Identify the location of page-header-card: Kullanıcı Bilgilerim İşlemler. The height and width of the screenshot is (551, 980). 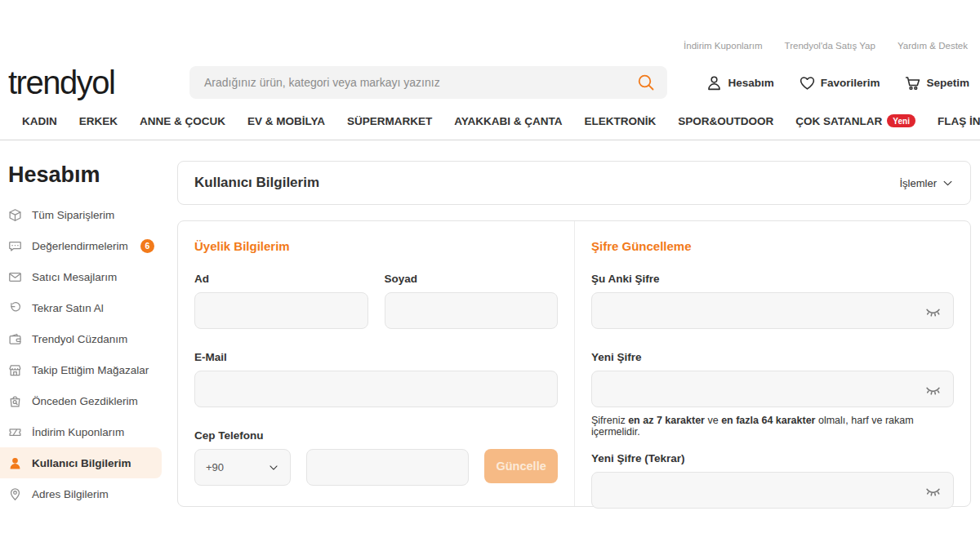
(574, 183).